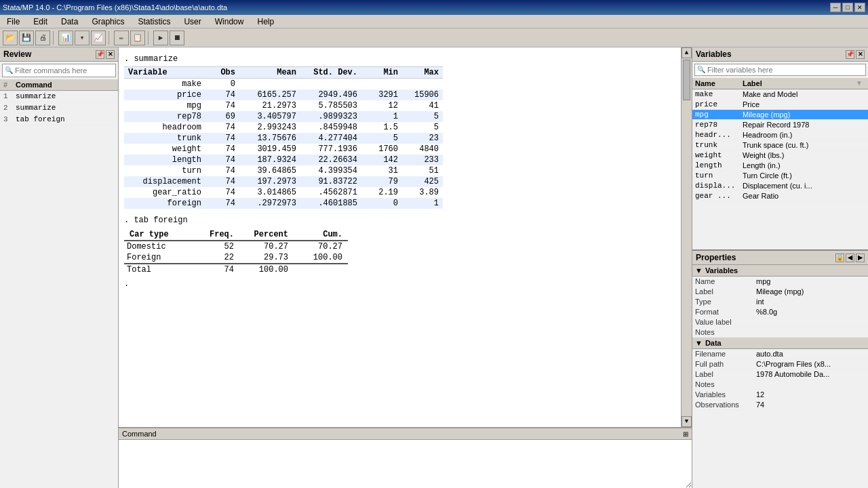 The image size is (868, 488). Describe the element at coordinates (229, 22) in the screenshot. I see `menu-window: Window` at that location.